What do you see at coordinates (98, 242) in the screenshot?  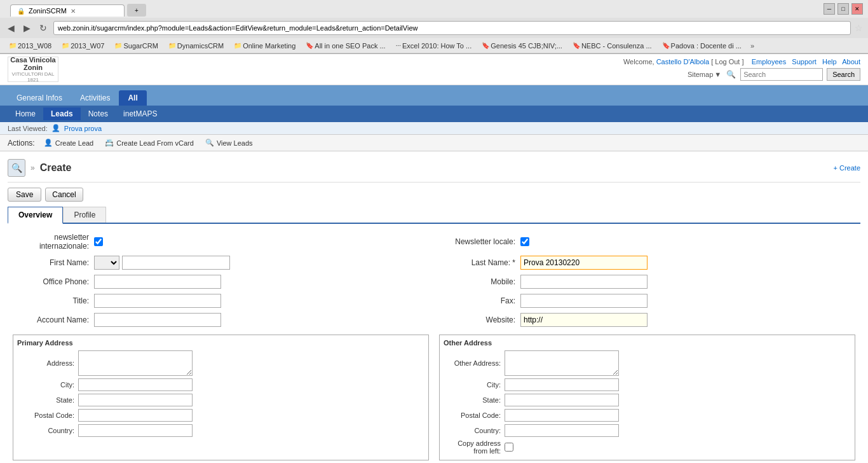 I see `newsletter-intl-checkbox` at bounding box center [98, 242].